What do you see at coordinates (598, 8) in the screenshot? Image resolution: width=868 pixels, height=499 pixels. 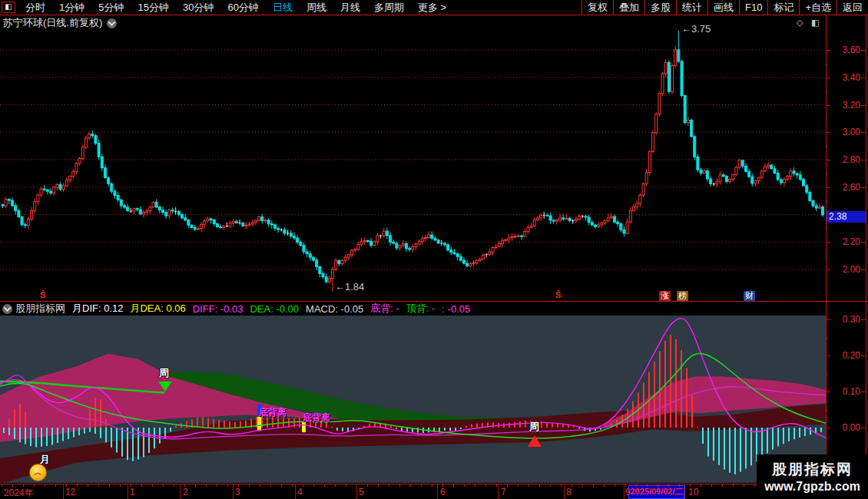 I see `toolbar-button-0: 复权` at bounding box center [598, 8].